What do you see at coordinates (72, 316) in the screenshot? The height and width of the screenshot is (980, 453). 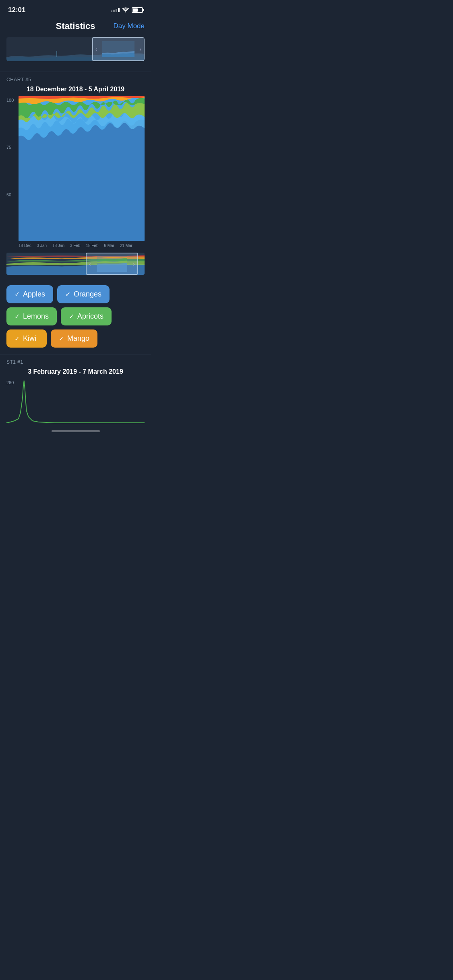 I see `check-icon-apricots: ✓` at bounding box center [72, 316].